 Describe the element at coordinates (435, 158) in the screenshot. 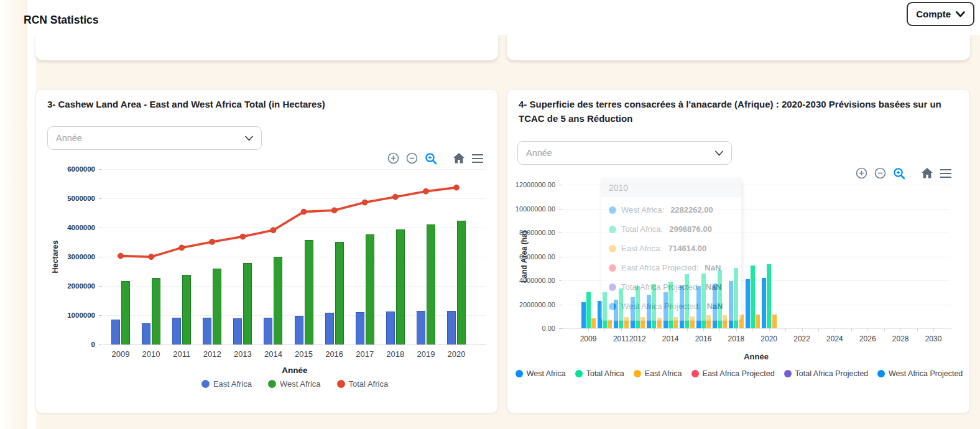

I see `chart-toolbar-left` at that location.